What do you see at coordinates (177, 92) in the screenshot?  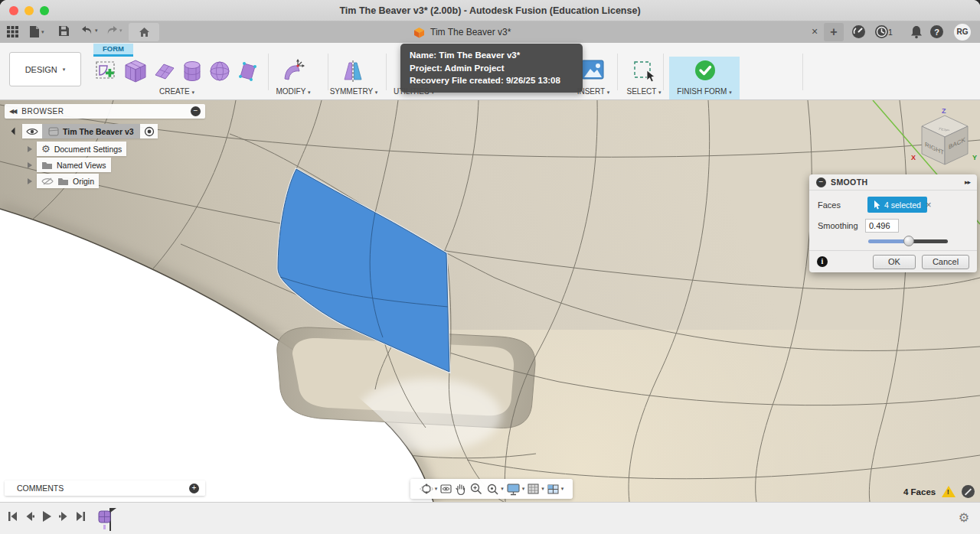 I see `create-group-label: CREATE ▾` at bounding box center [177, 92].